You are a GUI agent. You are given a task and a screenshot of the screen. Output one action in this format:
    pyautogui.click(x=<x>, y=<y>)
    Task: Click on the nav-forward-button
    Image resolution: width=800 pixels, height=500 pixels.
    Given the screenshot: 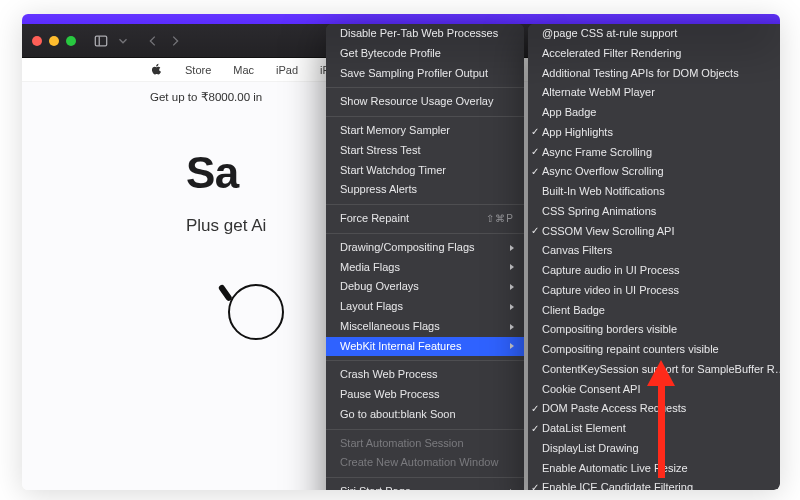 What is the action you would take?
    pyautogui.click(x=175, y=41)
    